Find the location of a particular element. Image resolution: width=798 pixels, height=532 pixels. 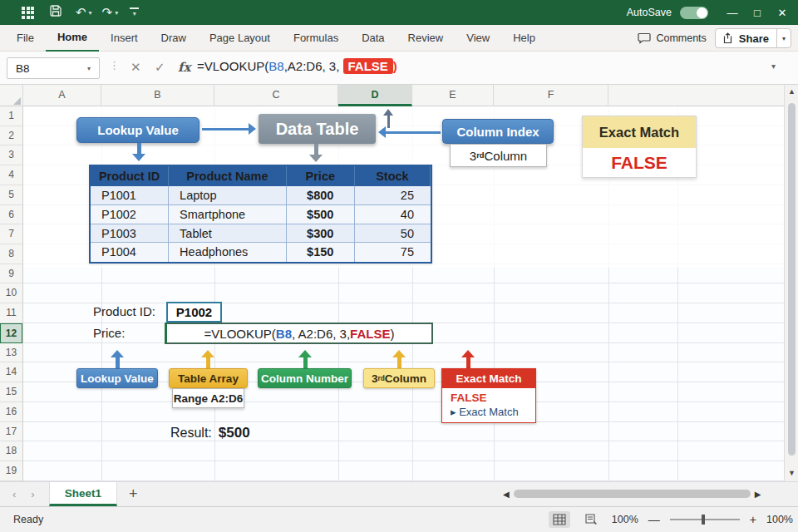

row-header-5: 5 is located at coordinates (12, 195).